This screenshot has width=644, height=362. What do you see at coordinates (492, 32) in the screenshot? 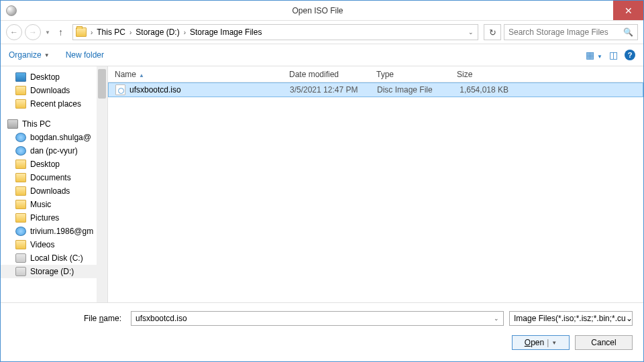
I see `refresh-button: ↻` at bounding box center [492, 32].